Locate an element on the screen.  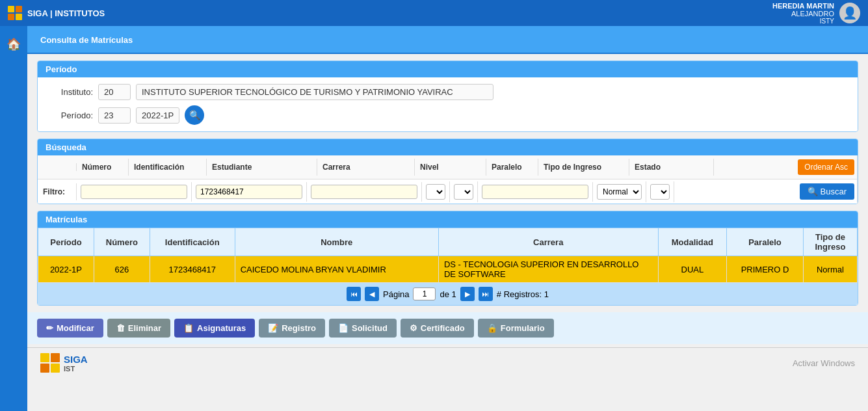
brand: SIGA | INSTITUTOS is located at coordinates (56, 13).